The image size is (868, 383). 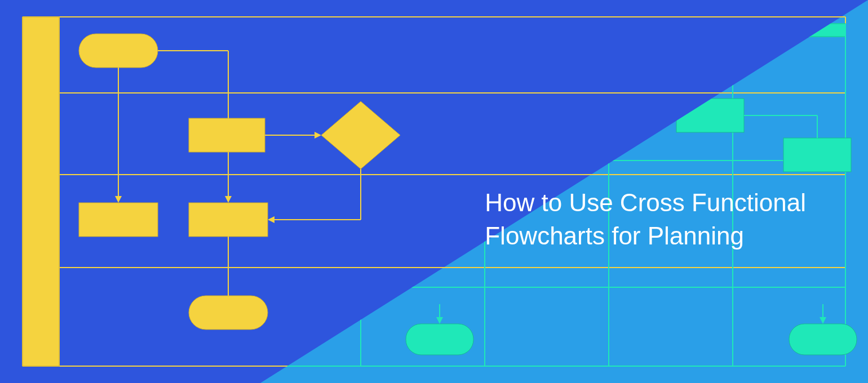 I want to click on headline-line-1: How to Use Cross Functional, so click(x=645, y=203).